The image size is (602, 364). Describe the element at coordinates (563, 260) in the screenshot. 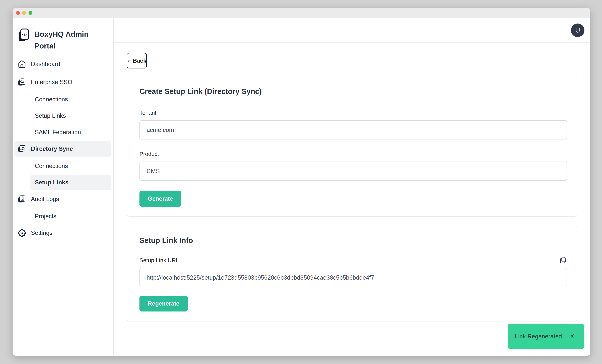

I see `copy-button` at that location.